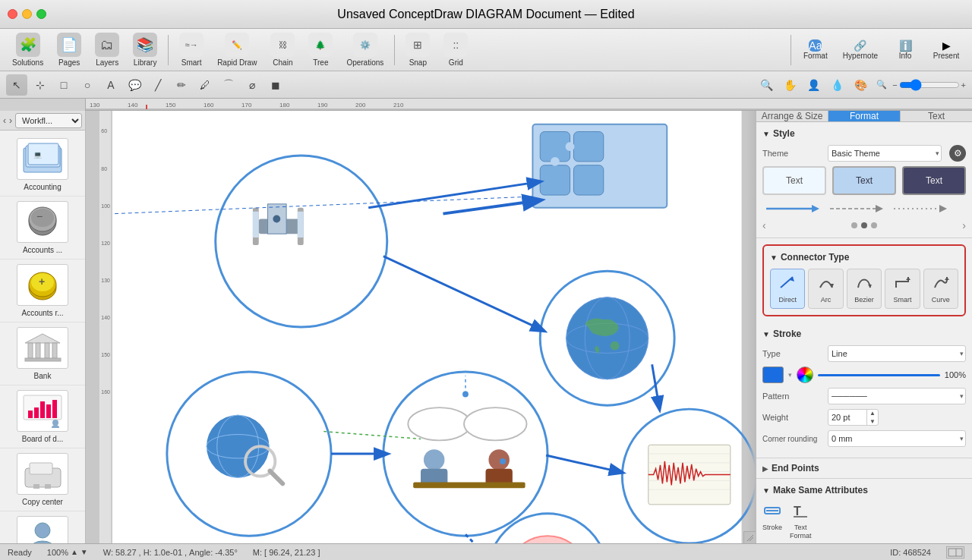 This screenshot has width=972, height=560. Describe the element at coordinates (106, 317) in the screenshot. I see `svg-text: 140` at that location.